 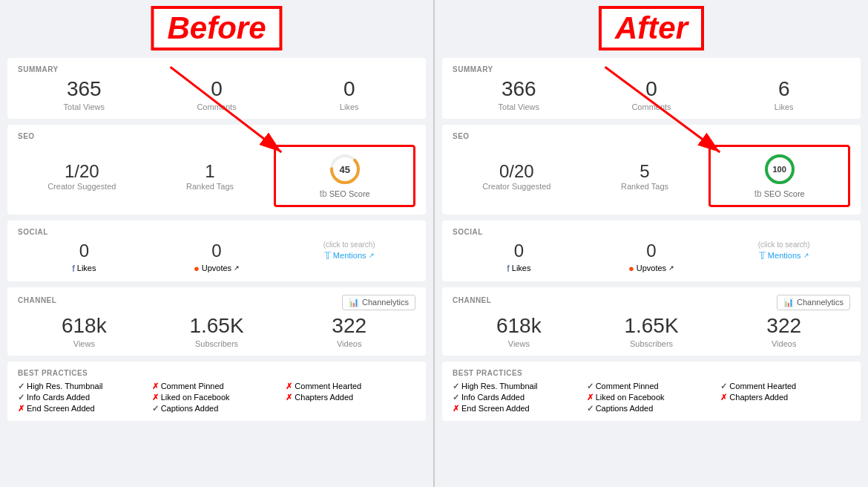 I want to click on after-bp-grid: ✓High Res. Thumbnail✓Comment Pinned✓Comm…, so click(x=651, y=398).